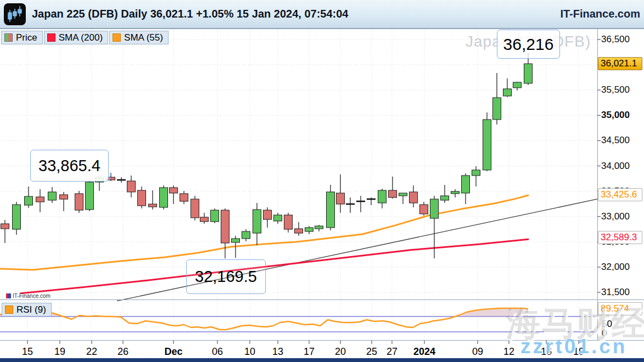 The image size is (644, 362). What do you see at coordinates (275, 267) in the screenshot?
I see `sma200-line` at bounding box center [275, 267].